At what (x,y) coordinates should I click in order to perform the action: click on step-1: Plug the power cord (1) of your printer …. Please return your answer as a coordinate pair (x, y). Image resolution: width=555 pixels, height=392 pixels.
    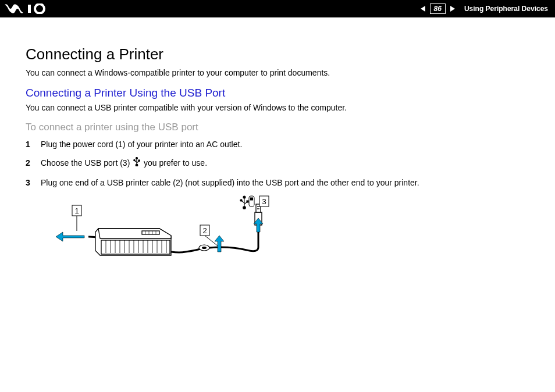
    Looking at the image, I should click on (276, 144).